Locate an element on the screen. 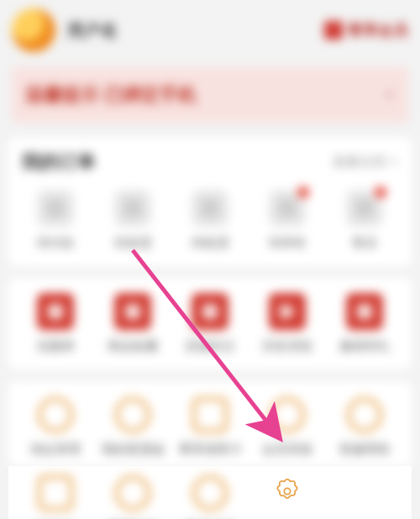 This screenshot has height=519, width=420. order-item-pending-ship: 待发货 is located at coordinates (133, 220).